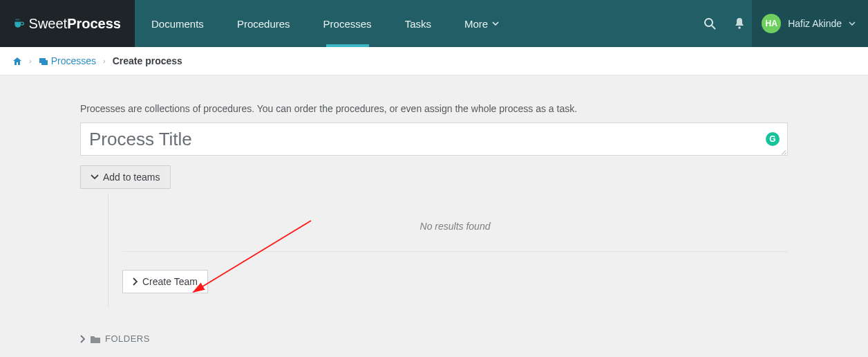 Image resolution: width=868 pixels, height=357 pixels. What do you see at coordinates (482, 24) in the screenshot?
I see `nav-more: More` at bounding box center [482, 24].